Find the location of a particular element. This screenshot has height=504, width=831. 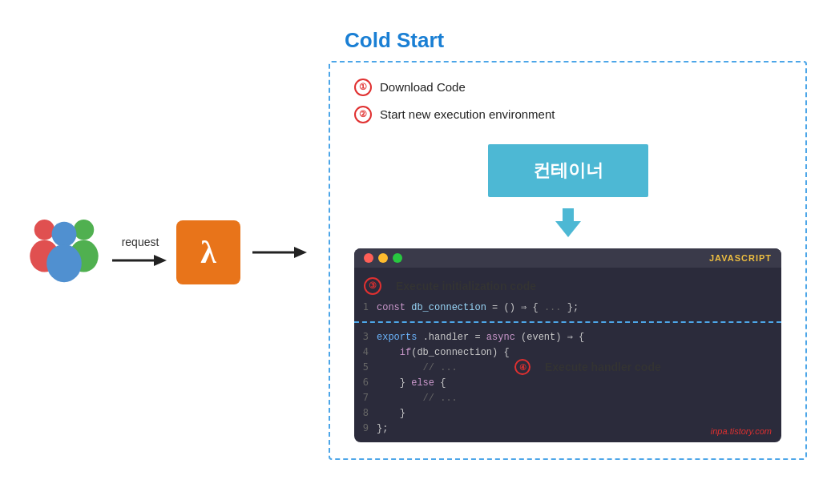

line-code-8: } is located at coordinates (391, 413).